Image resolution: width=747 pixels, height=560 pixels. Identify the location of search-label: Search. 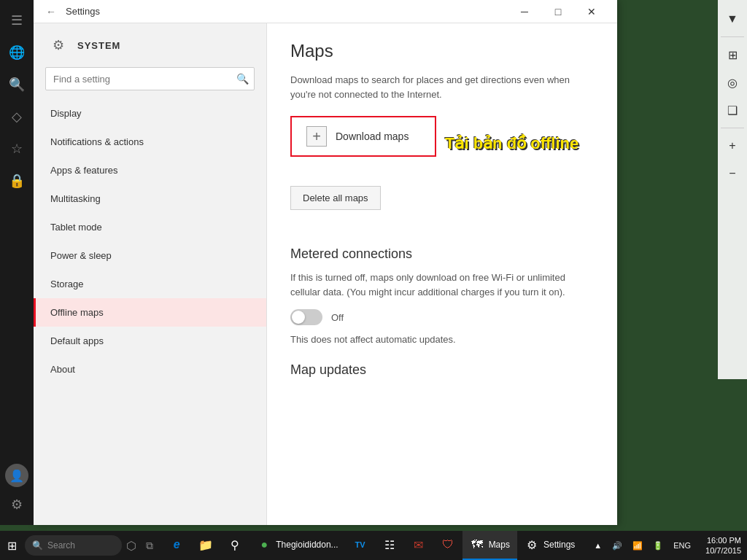
(61, 545).